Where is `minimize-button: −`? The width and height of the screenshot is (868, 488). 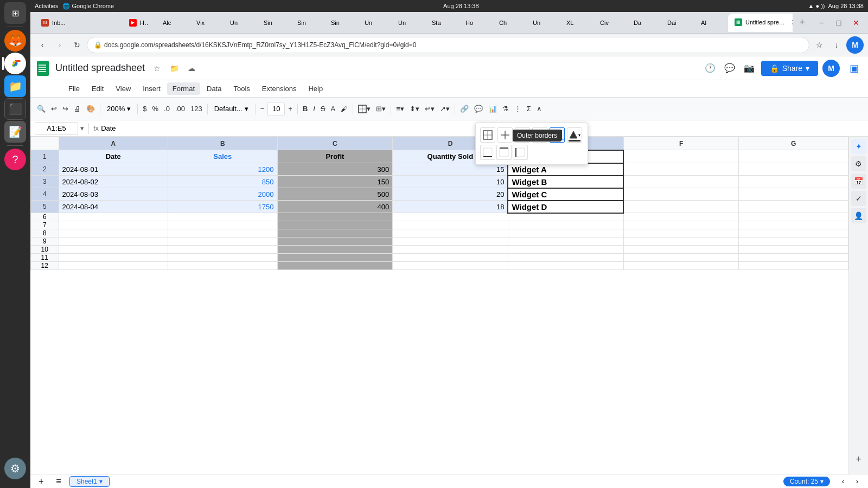
minimize-button: − is located at coordinates (821, 23).